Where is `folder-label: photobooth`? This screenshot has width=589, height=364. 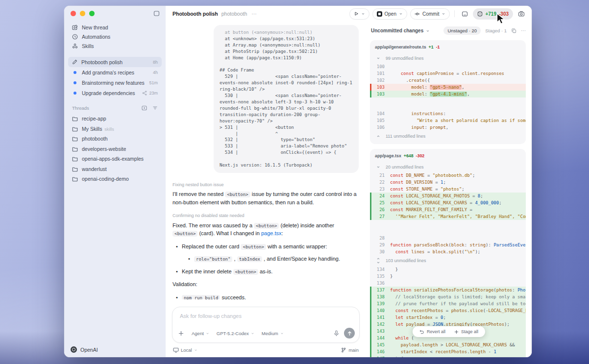
folder-label: photobooth is located at coordinates (95, 139).